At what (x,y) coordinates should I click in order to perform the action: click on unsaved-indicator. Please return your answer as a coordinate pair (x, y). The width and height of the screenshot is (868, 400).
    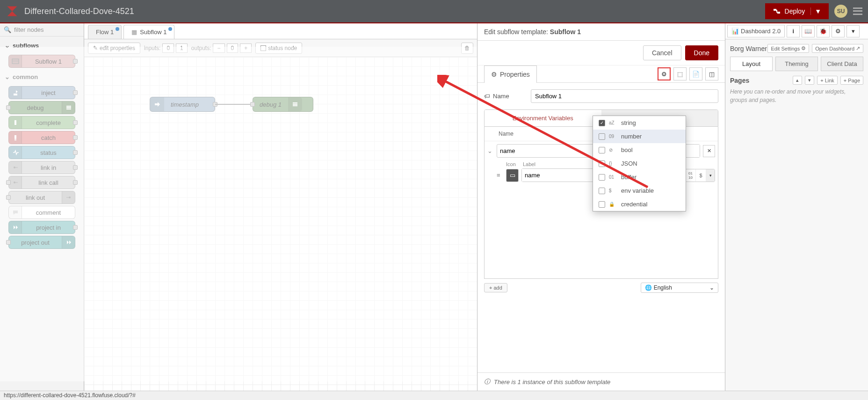
    Looking at the image, I should click on (117, 29).